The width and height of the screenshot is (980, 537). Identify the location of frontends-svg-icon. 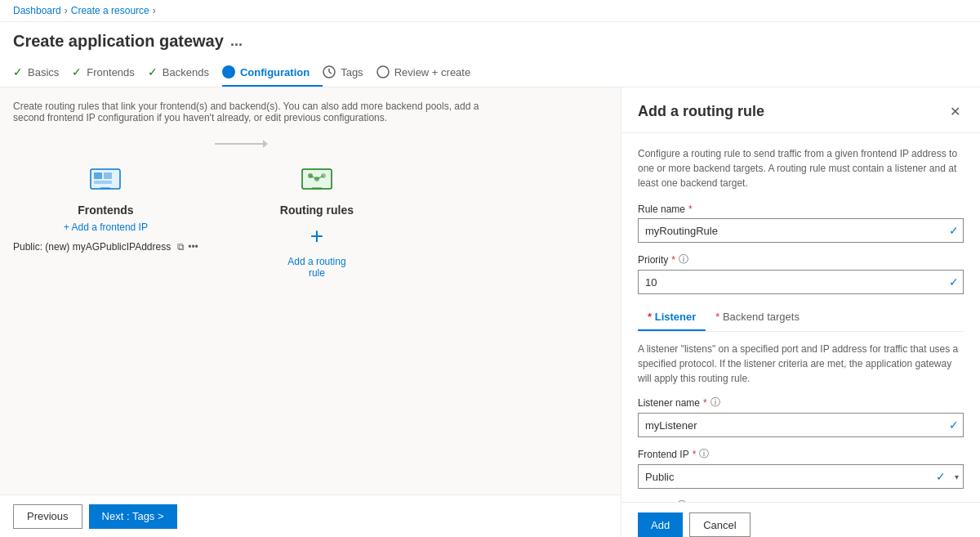
(105, 179).